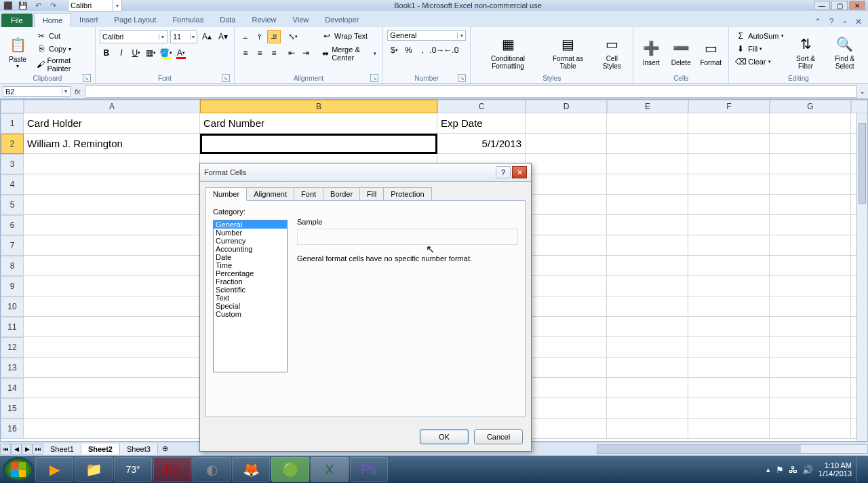 Image resolution: width=868 pixels, height=483 pixels. What do you see at coordinates (134, 37) in the screenshot?
I see `font-name-combo: ▾` at bounding box center [134, 37].